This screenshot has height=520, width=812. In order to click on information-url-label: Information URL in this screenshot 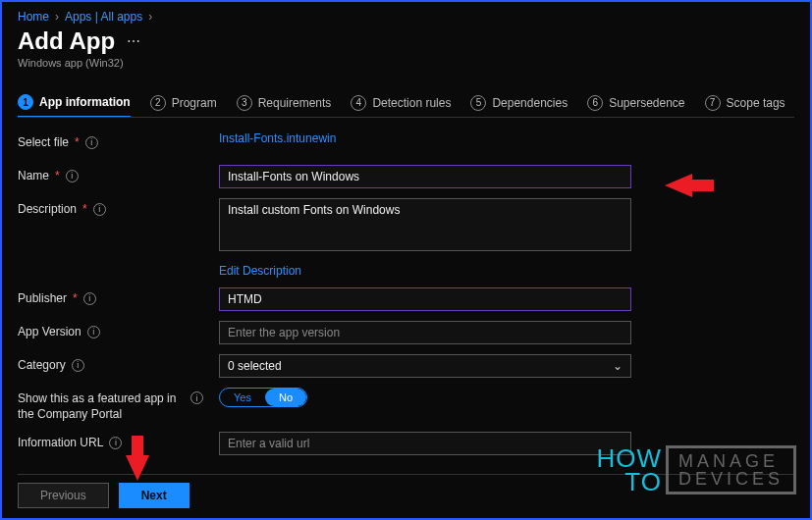, I will do `click(61, 442)`.